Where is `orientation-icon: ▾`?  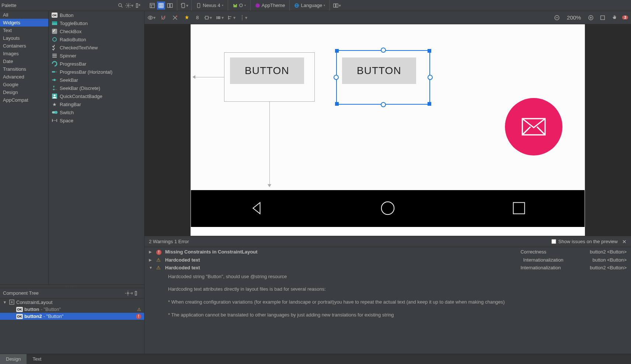 orientation-icon: ▾ is located at coordinates (184, 6).